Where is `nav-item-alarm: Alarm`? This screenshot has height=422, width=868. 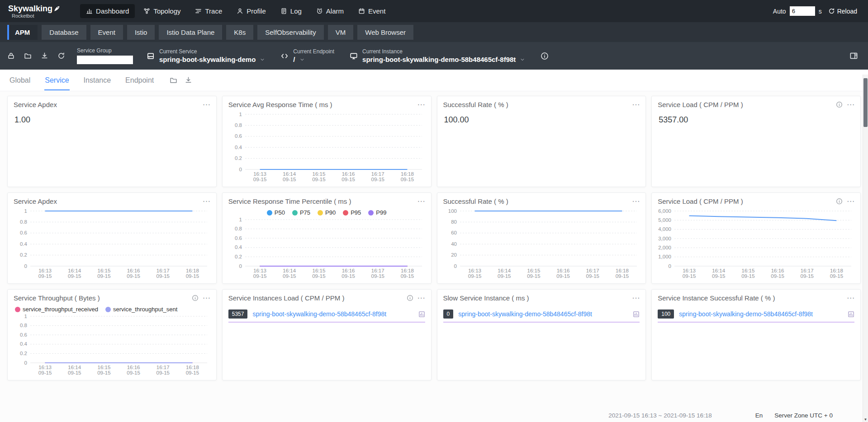 nav-item-alarm: Alarm is located at coordinates (330, 11).